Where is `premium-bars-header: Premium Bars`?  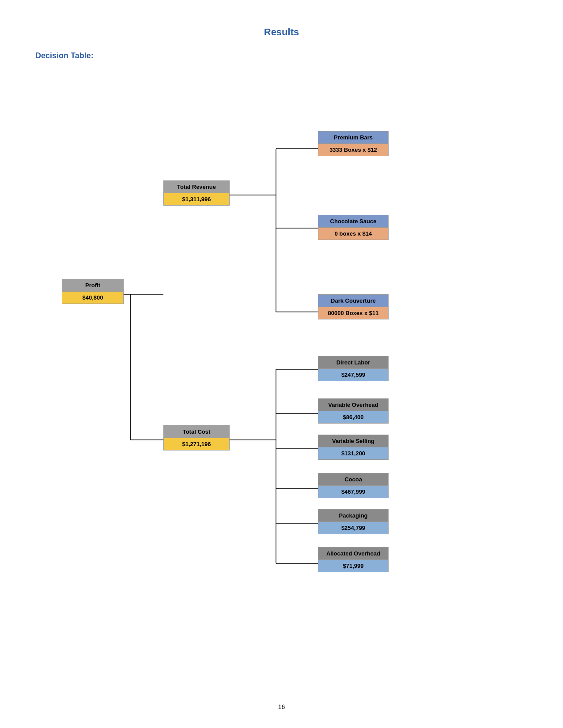 premium-bars-header: Premium Bars is located at coordinates (353, 138).